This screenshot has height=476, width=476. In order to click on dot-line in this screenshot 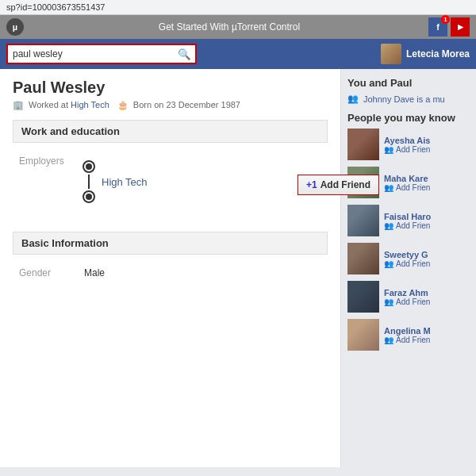, I will do `click(89, 182)`.